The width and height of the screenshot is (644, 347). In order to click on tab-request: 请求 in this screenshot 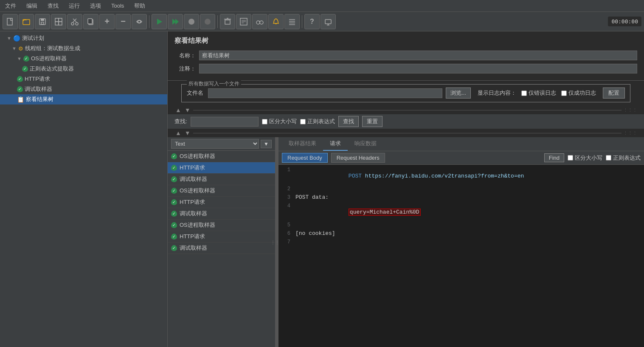, I will do `click(335, 144)`.